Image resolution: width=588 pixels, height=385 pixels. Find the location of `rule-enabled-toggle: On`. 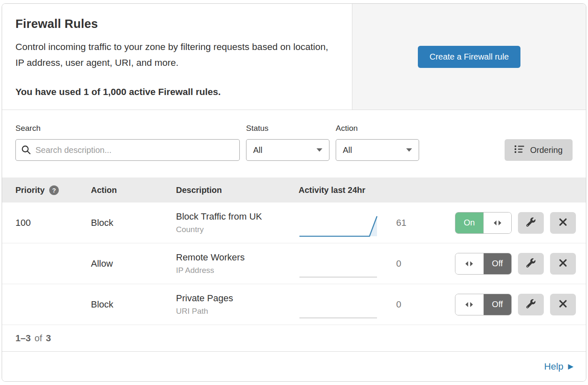

rule-enabled-toggle: On is located at coordinates (483, 223).